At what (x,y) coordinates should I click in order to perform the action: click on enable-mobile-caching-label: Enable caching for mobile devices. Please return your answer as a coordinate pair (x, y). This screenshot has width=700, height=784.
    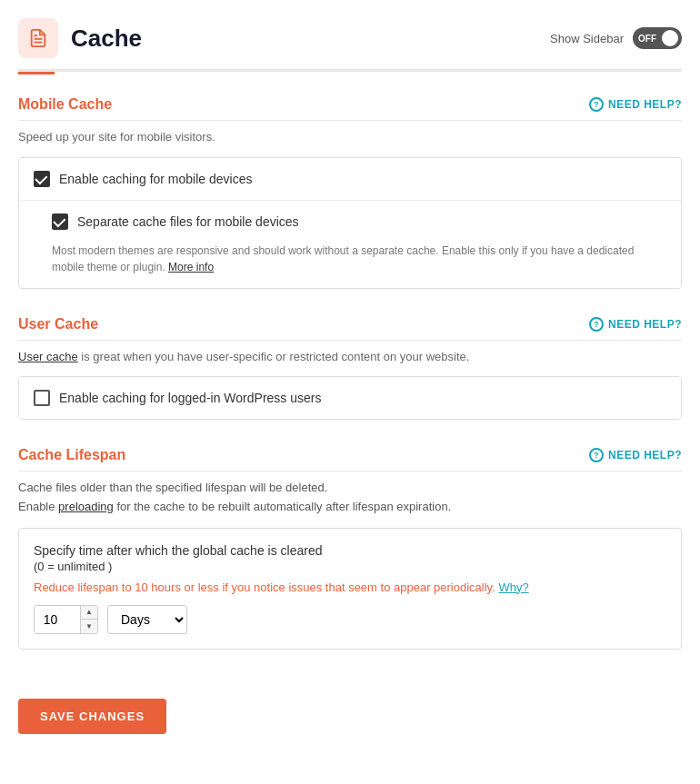
    Looking at the image, I should click on (155, 179).